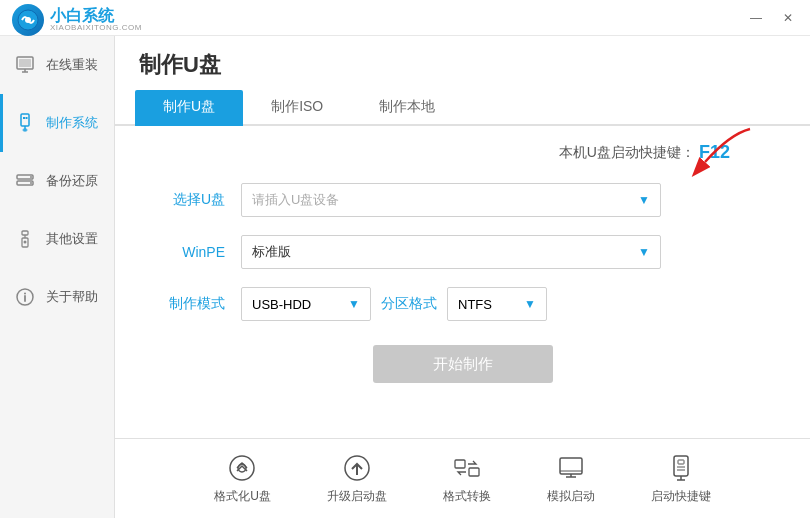 This screenshot has width=810, height=518. Describe the element at coordinates (462, 364) in the screenshot. I see `start-button-row: 开始制作` at that location.